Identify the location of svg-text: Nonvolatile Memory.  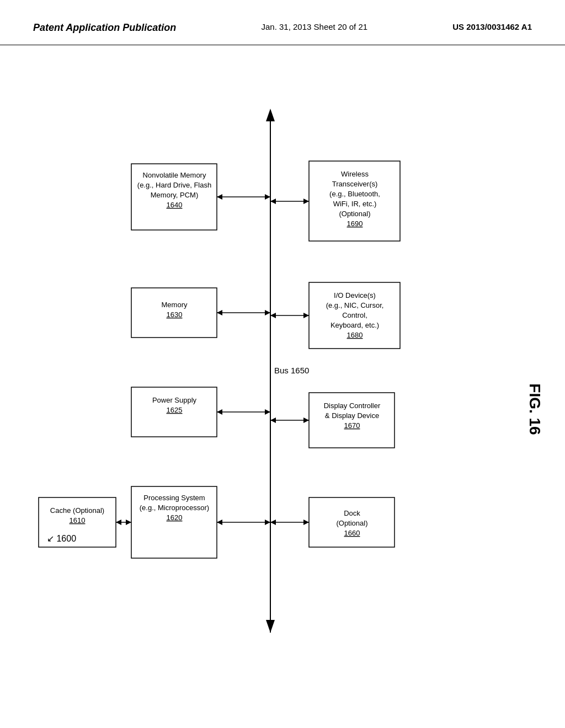
(174, 175).